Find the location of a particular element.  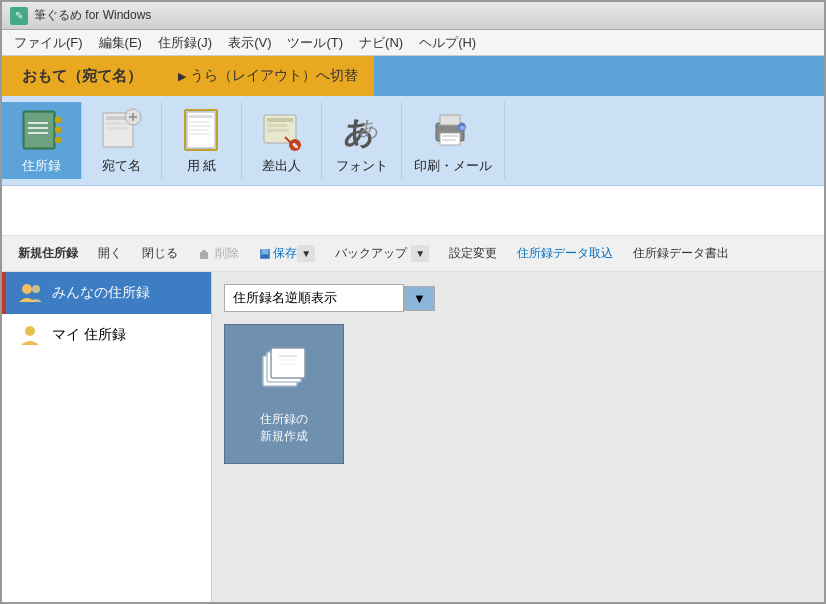

title-bar: ✎ 筆ぐるめ for Windows is located at coordinates (413, 16).